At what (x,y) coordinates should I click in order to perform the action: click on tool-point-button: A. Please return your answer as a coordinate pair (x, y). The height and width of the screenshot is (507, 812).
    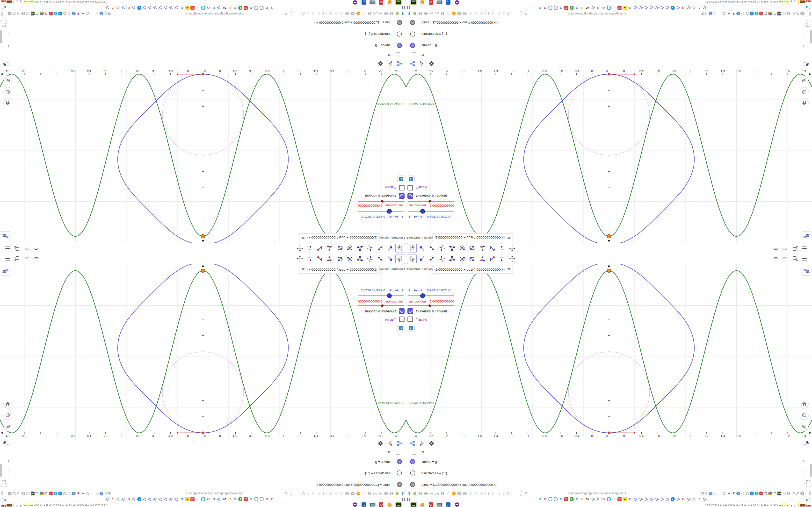
    Looking at the image, I should click on (422, 248).